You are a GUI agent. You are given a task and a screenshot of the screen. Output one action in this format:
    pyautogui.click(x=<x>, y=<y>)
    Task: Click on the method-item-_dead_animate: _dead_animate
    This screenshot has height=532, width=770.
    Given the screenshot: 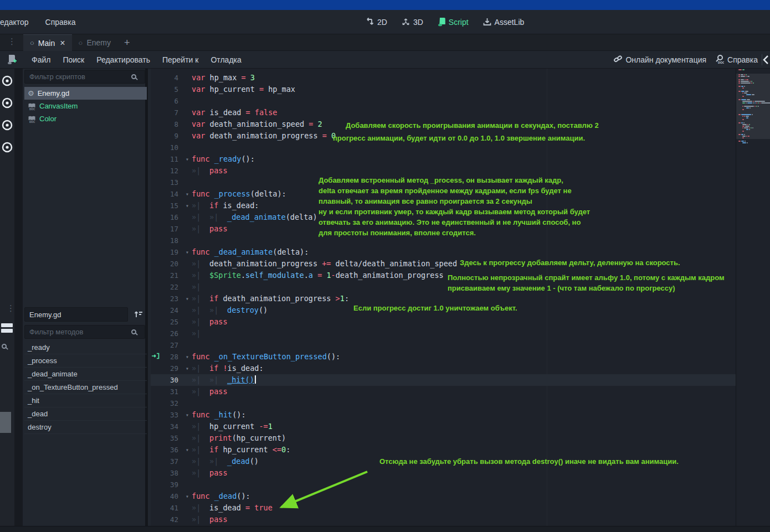 What is the action you would take?
    pyautogui.click(x=85, y=374)
    